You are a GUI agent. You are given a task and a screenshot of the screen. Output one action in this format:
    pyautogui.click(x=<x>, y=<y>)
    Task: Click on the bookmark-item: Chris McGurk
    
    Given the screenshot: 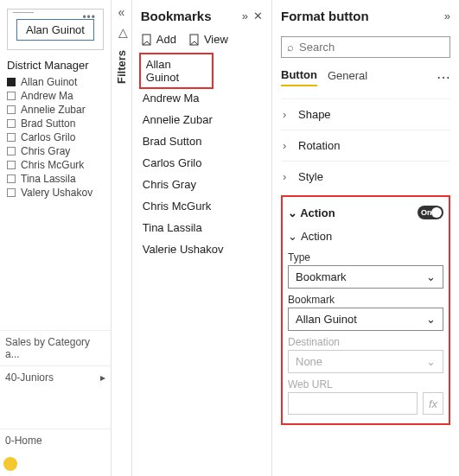 What is the action you would take?
    pyautogui.click(x=202, y=206)
    